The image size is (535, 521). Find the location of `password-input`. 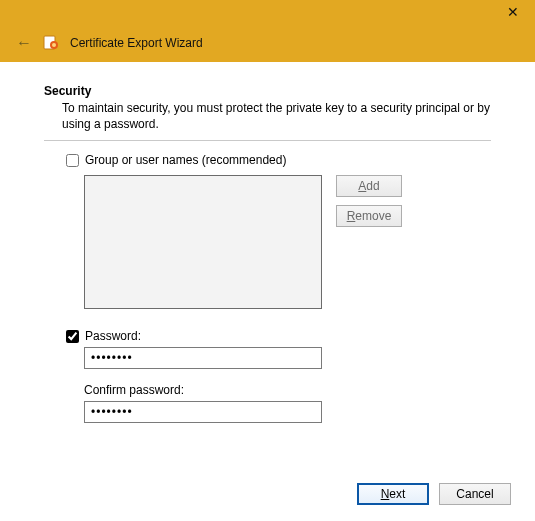

password-input is located at coordinates (203, 358).